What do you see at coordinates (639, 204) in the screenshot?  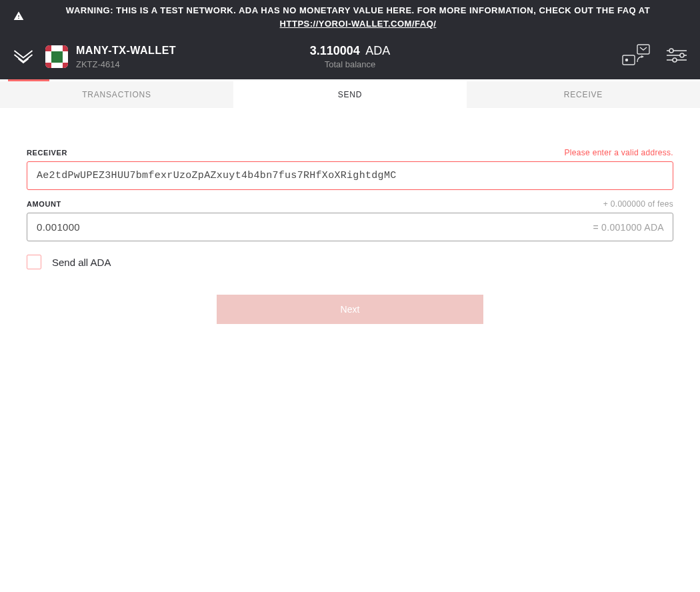 I see `fees-hint: + 0.000000 of fees` at bounding box center [639, 204].